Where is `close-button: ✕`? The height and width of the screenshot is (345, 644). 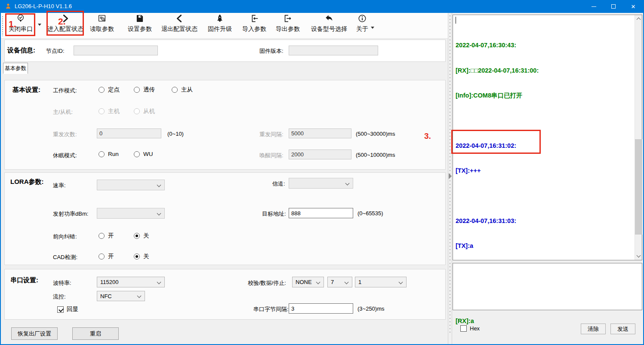
close-button: ✕ is located at coordinates (633, 6).